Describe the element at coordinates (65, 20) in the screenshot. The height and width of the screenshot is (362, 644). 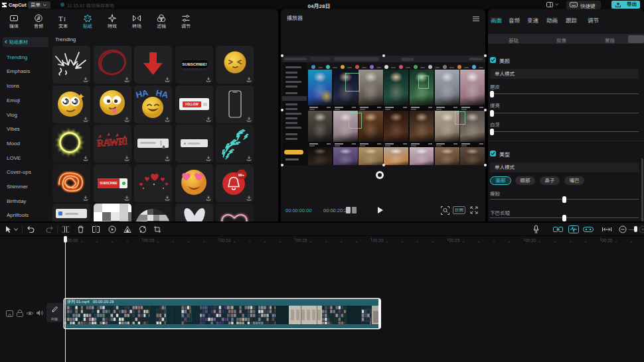
I see `svg-text: I` at that location.